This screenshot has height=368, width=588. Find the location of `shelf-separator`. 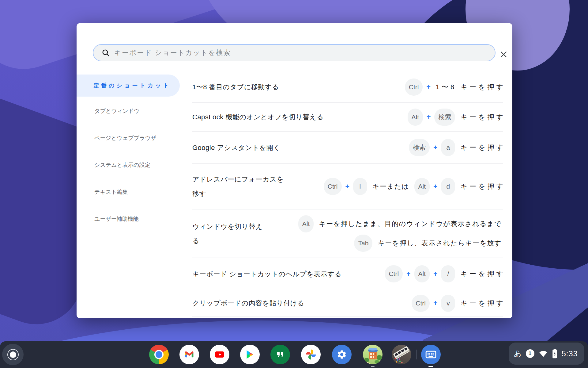

shelf-separator is located at coordinates (416, 355).